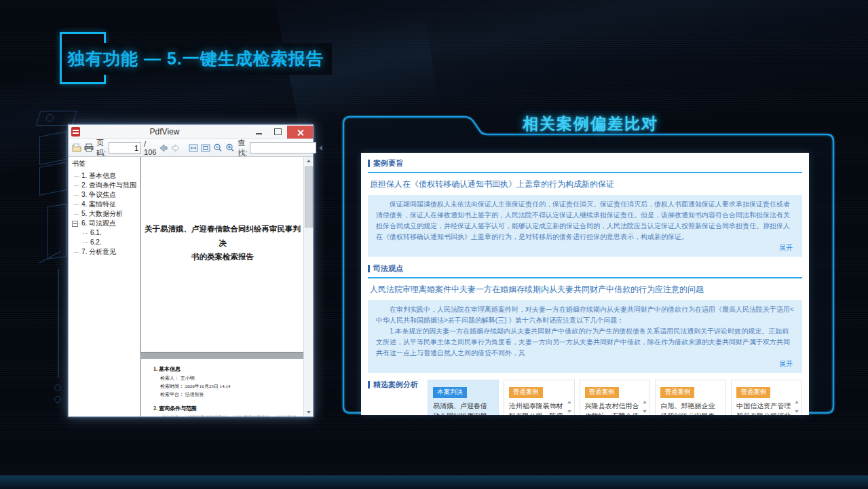 Image resolution: width=868 pixels, height=489 pixels. I want to click on bookmark-item: 5. 大数据分析, so click(105, 214).